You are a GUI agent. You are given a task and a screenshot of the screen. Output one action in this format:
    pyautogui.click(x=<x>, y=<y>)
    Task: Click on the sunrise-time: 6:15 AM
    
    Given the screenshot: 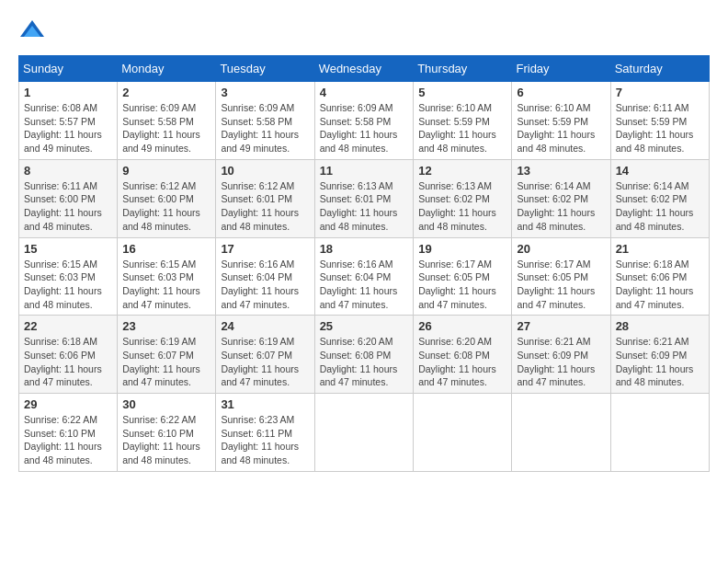 What is the action you would take?
    pyautogui.click(x=178, y=264)
    